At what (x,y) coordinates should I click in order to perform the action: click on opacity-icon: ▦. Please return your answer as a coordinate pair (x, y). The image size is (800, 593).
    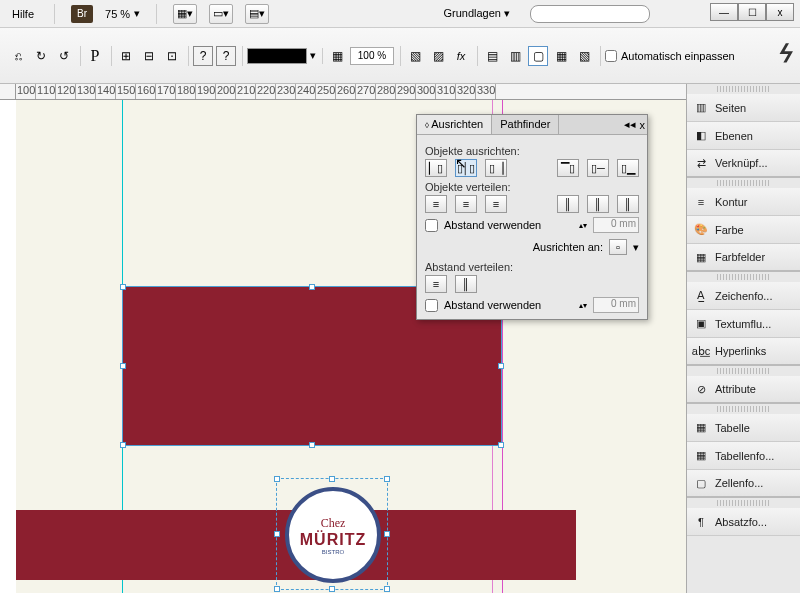
    Looking at the image, I should click on (337, 56).